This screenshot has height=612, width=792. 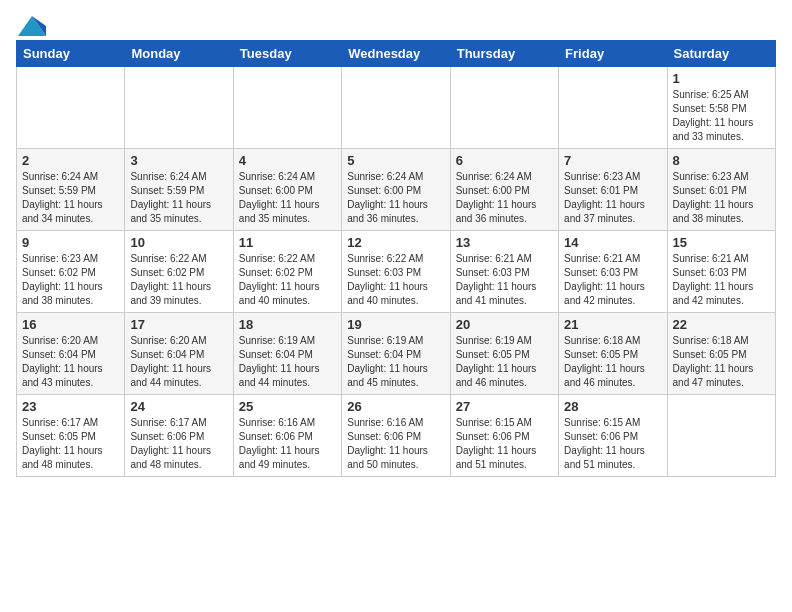 What do you see at coordinates (178, 406) in the screenshot?
I see `day-number: 24` at bounding box center [178, 406].